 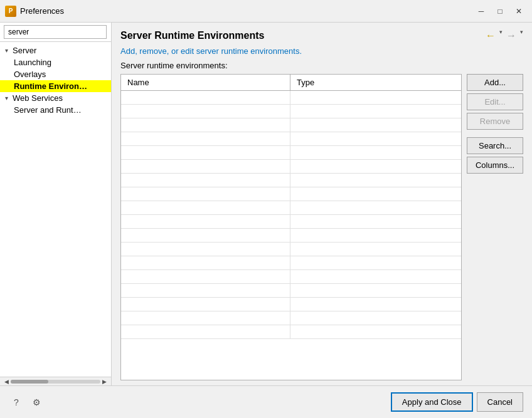 I want to click on sidebar-item-overlays: Overlays, so click(x=55, y=74).